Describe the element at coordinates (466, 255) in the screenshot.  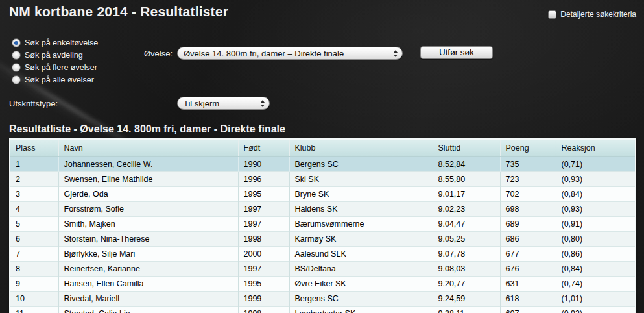
I see `table-cell: 9.07,78` at that location.